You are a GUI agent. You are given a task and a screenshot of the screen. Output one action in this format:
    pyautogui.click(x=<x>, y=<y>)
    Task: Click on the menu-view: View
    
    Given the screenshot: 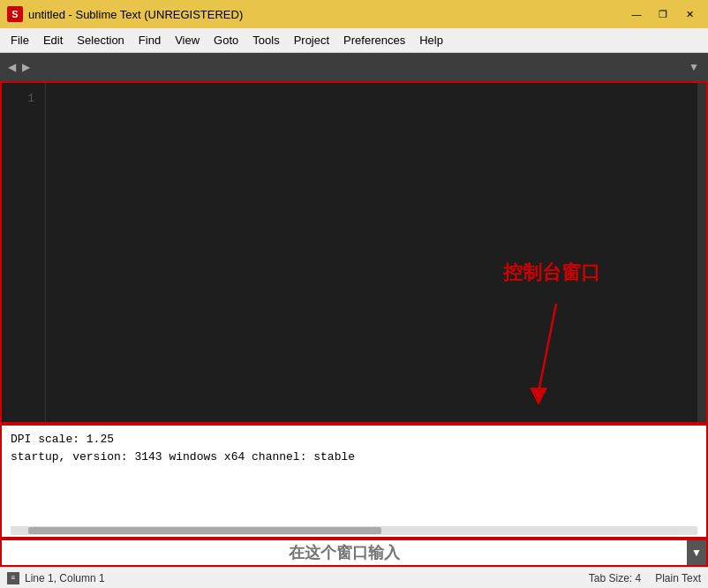 What is the action you would take?
    pyautogui.click(x=187, y=41)
    